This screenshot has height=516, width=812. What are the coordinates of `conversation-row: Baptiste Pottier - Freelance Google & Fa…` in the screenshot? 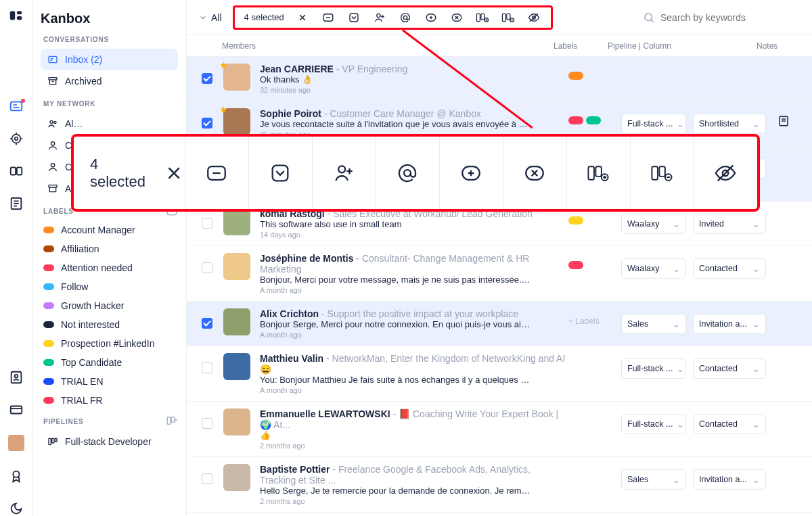 It's located at (499, 485).